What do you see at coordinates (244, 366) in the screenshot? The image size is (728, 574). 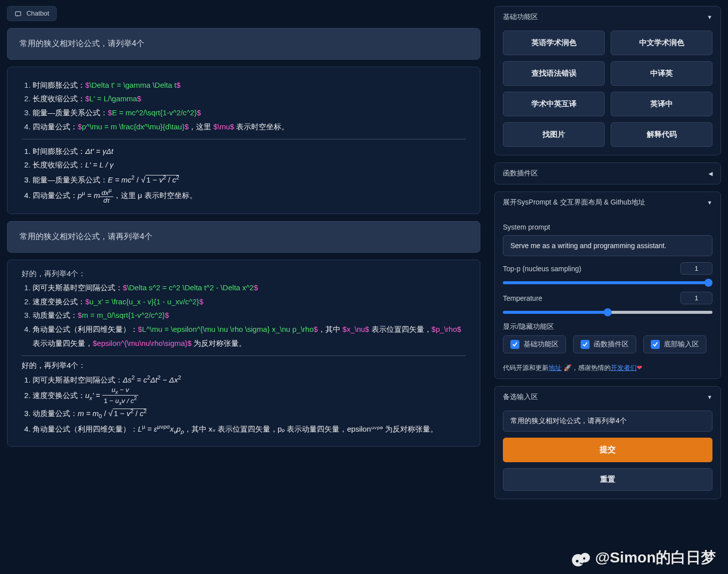 I see `intro-rendered: 好的，再列举4个：` at bounding box center [244, 366].